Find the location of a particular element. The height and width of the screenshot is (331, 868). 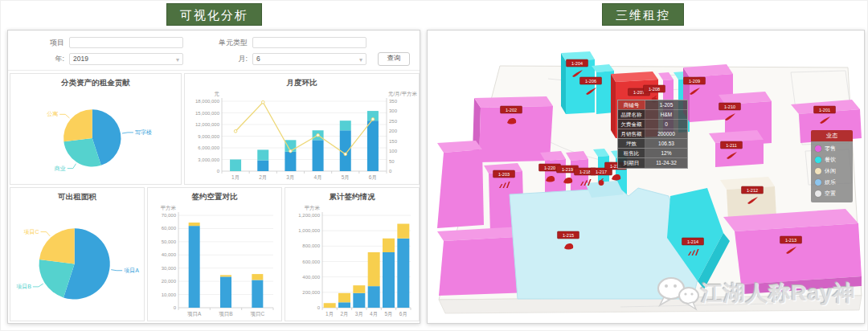

tooltip-row: 欠费金额0 is located at coordinates (653, 125).